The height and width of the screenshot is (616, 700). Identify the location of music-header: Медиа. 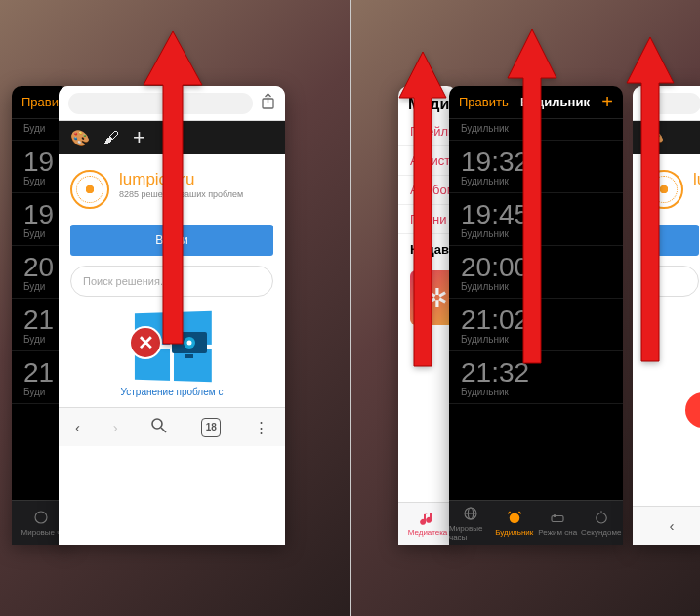
(428, 102).